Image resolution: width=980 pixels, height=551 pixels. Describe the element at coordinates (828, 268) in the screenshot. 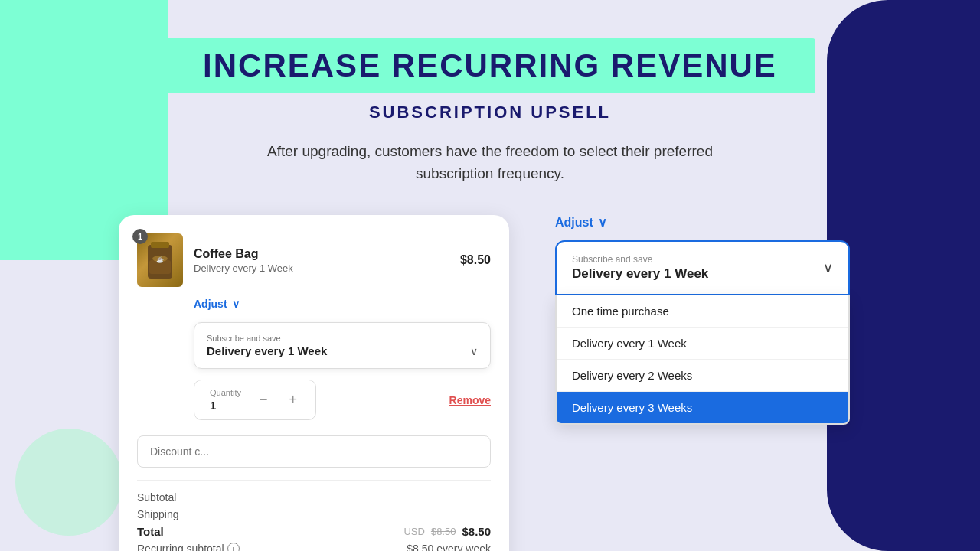

I see `main-dropdown-chevron-icon: ∨` at that location.